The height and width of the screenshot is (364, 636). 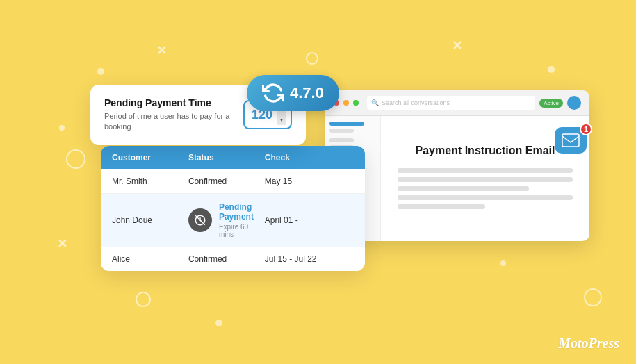 I want to click on table-header: Customer Status Check, so click(x=233, y=158).